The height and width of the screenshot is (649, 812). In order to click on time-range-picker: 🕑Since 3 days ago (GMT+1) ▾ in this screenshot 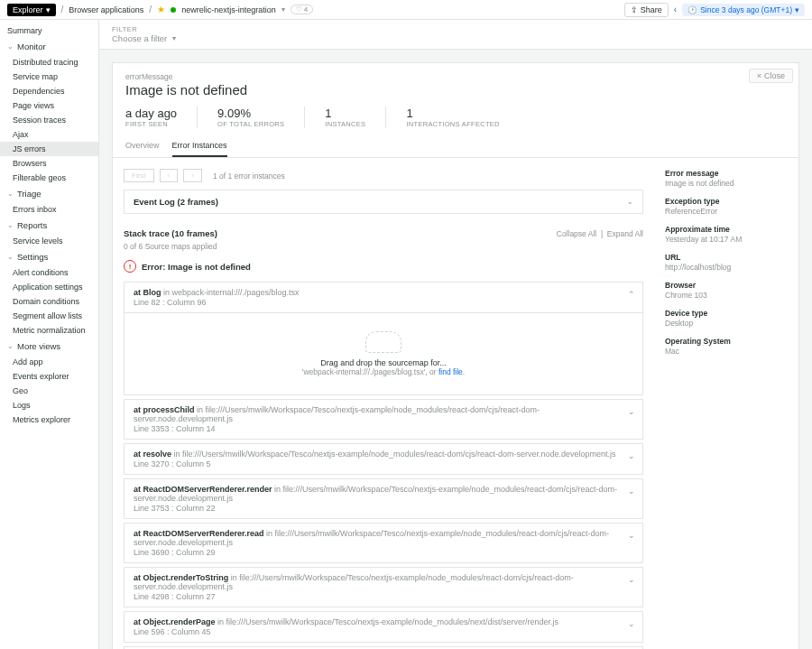, I will do `click(743, 10)`.